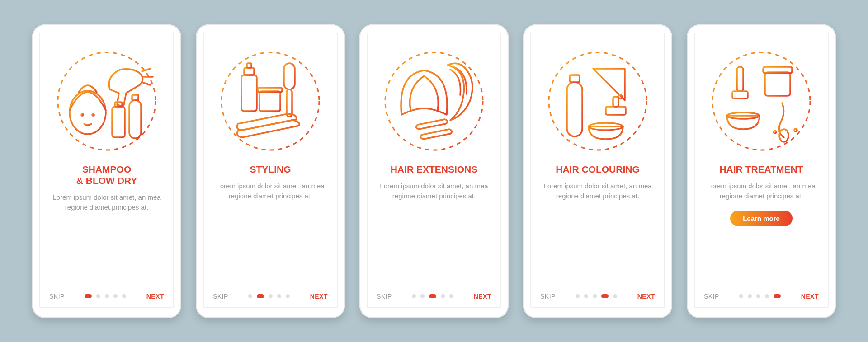 This screenshot has height=342, width=868. Describe the element at coordinates (107, 171) in the screenshot. I see `phone-card: SHAMPOO & BLOW DRY Lorem ipsum dolor sit…` at that location.